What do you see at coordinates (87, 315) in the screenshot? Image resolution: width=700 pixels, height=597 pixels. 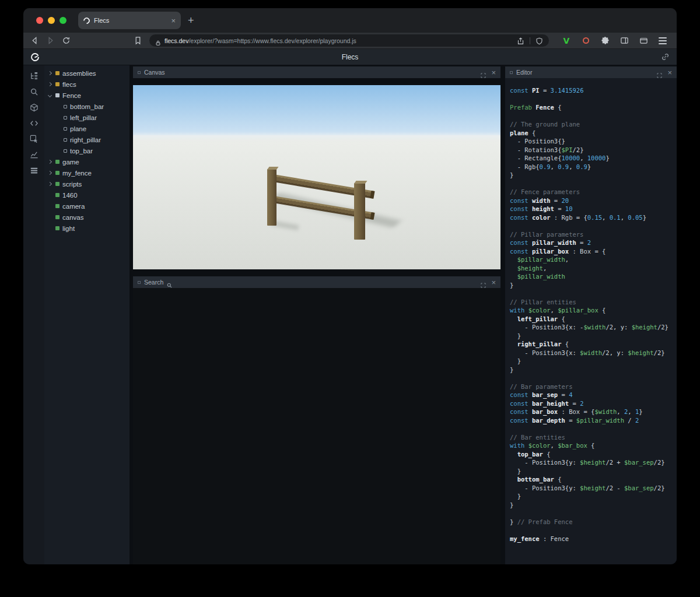 I see `entity-tree: assembliesflecsFencebottom_barleft_pilla…` at bounding box center [87, 315].